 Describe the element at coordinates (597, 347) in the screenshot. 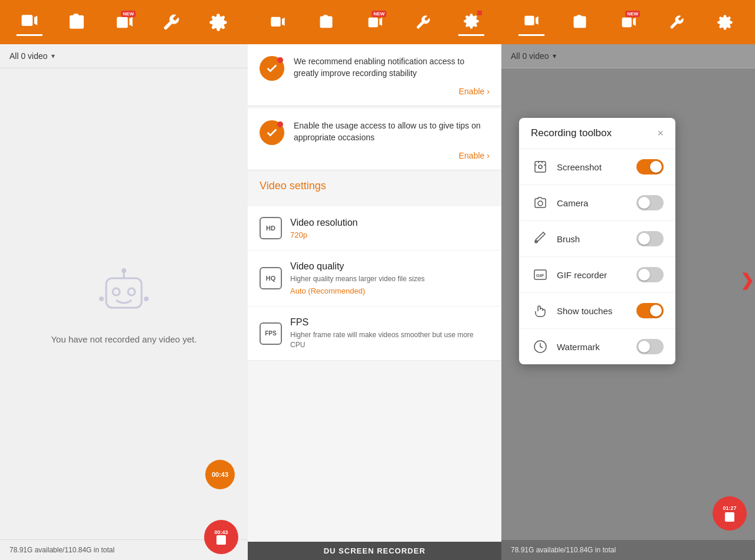

I see `watermark-label: Watermark` at that location.